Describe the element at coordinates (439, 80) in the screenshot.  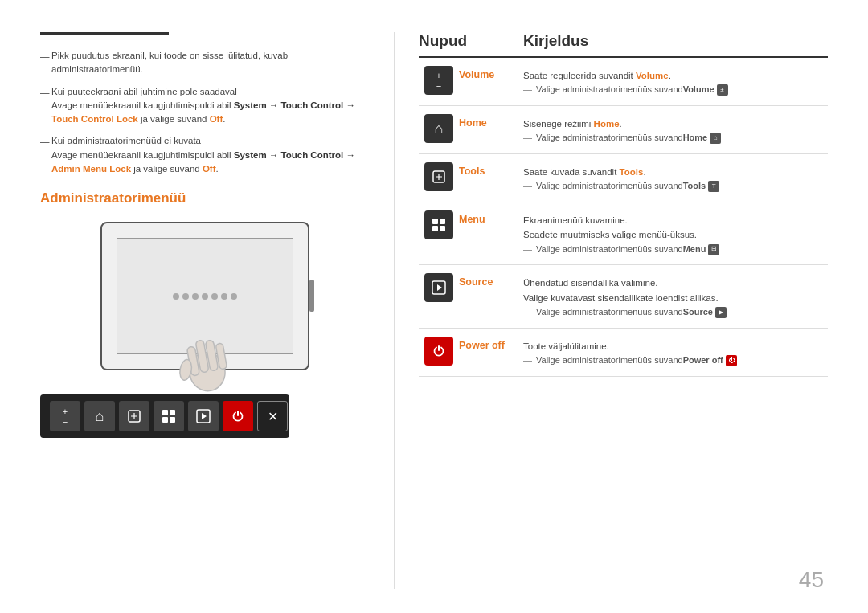
I see `volume-icon-box: +−` at that location.